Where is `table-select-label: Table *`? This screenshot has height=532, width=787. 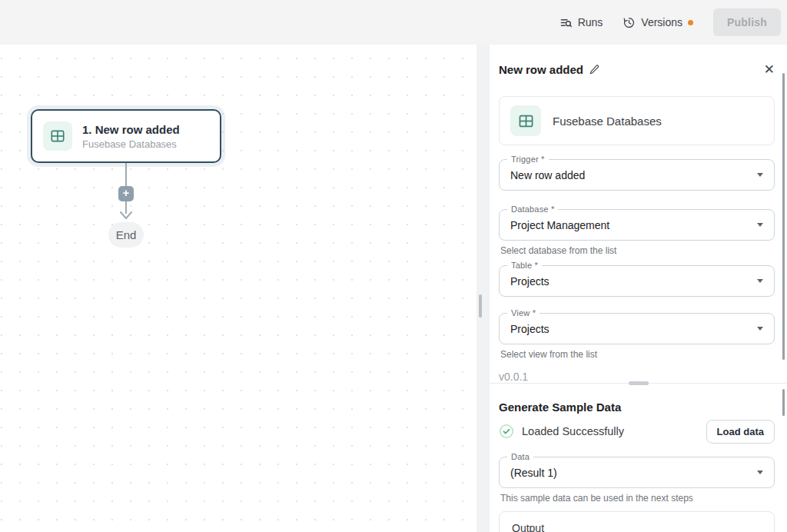
table-select-label: Table * is located at coordinates (524, 265).